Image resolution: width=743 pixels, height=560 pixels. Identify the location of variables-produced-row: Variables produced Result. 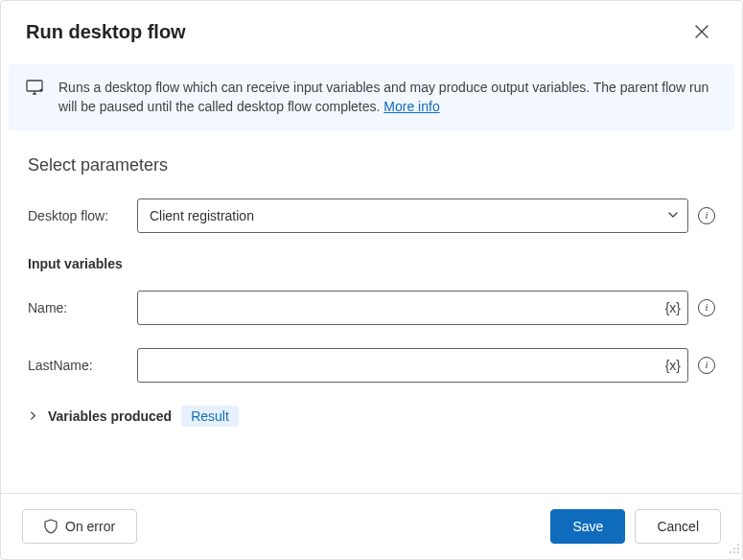
(372, 416).